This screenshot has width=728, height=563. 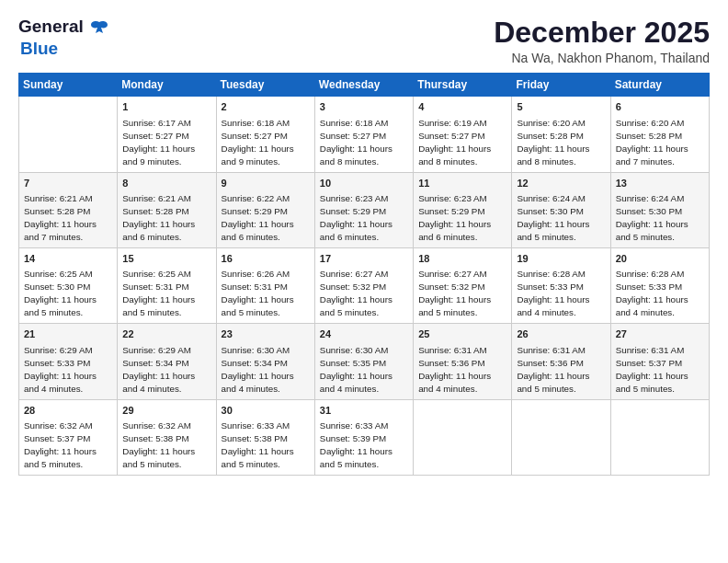 What do you see at coordinates (561, 210) in the screenshot?
I see `calendar-cell: 12Sunrise: 6:24 AMSunset: 5:30 PMDayligh…` at bounding box center [561, 210].